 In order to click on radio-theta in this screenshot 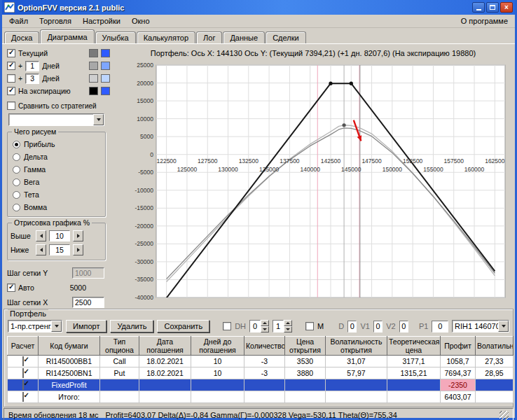, I will do `click(17, 195)`.